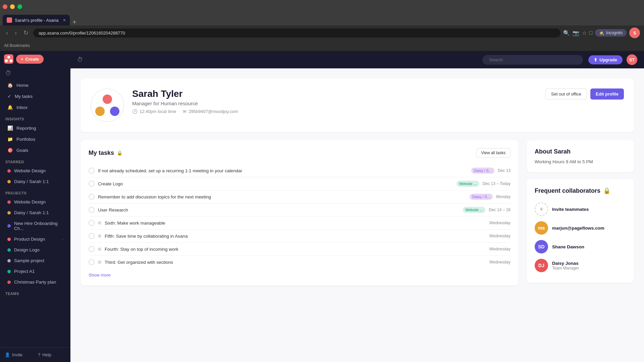 The height and width of the screenshot is (362, 644). What do you see at coordinates (32, 213) in the screenshot?
I see `sidebar-item-daisy-sarah-label: Daisy / Sarah 1:1` at bounding box center [32, 213].